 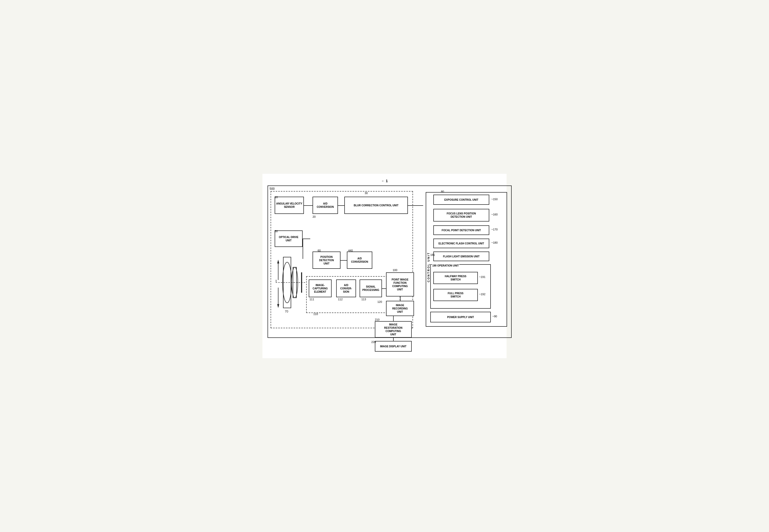 What do you see at coordinates (461, 257) in the screenshot?
I see `flash-emission-block: FLASH LIGHT EMISSION UNIT` at bounding box center [461, 257].